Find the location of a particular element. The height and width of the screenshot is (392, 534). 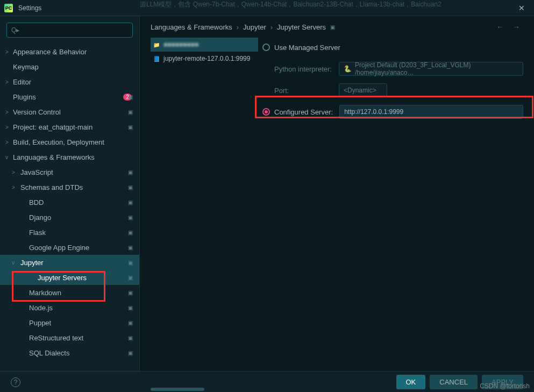

cancel-button: CANCEL is located at coordinates (454, 382).